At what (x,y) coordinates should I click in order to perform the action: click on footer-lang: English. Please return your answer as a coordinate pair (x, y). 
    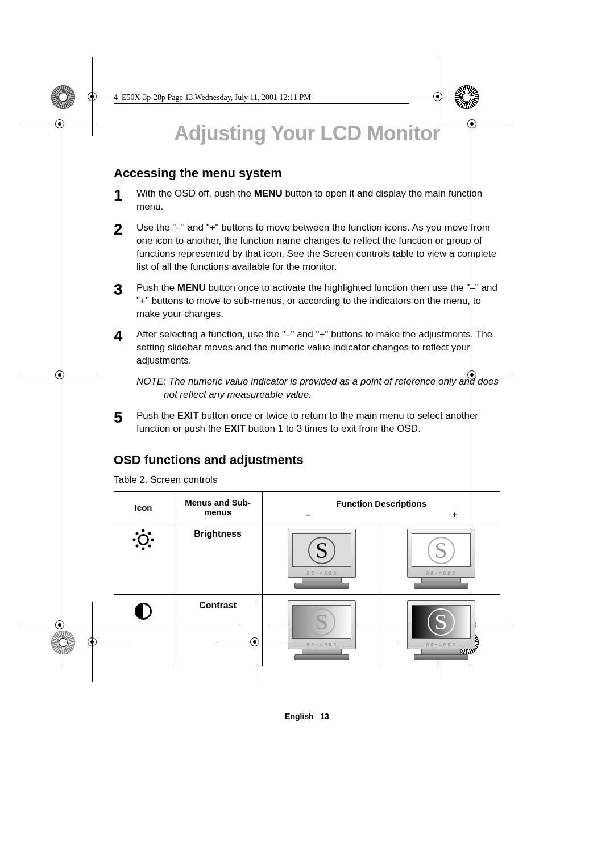
    Looking at the image, I should click on (299, 716).